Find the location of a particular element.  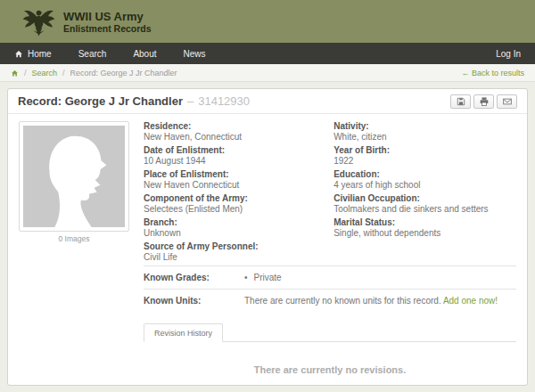

field-value: 4 years of high school is located at coordinates (424, 185).